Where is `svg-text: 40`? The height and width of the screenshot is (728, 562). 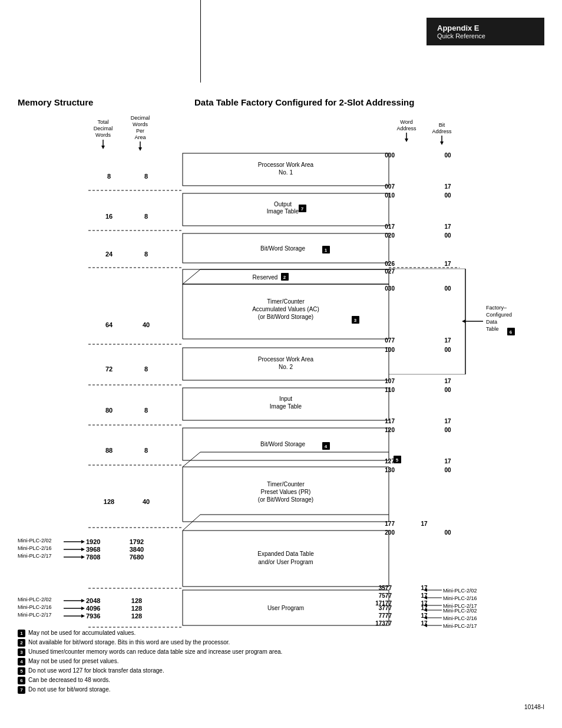 svg-text: 40 is located at coordinates (146, 325).